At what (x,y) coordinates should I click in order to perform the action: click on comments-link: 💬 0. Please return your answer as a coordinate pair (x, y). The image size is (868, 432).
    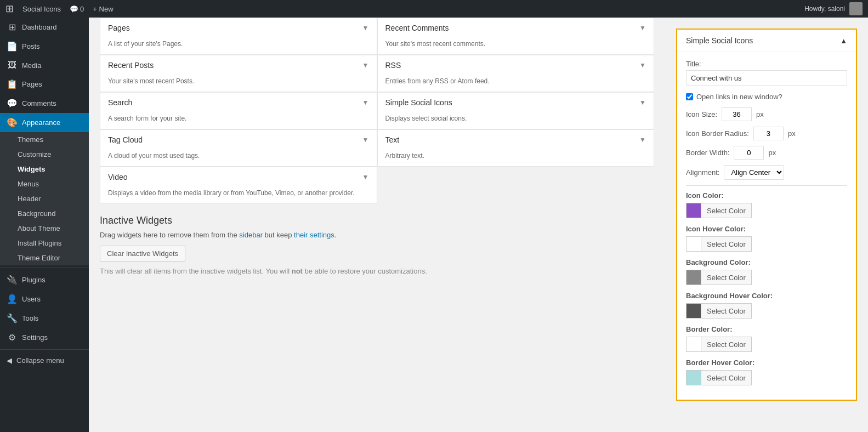
    Looking at the image, I should click on (77, 9).